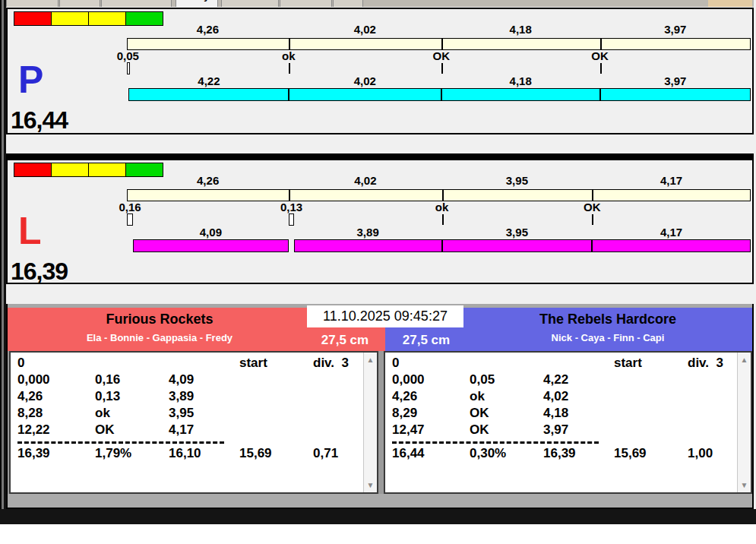 The image size is (756, 544). Describe the element at coordinates (160, 319) in the screenshot. I see `team-left-name: Furious Rockets` at that location.